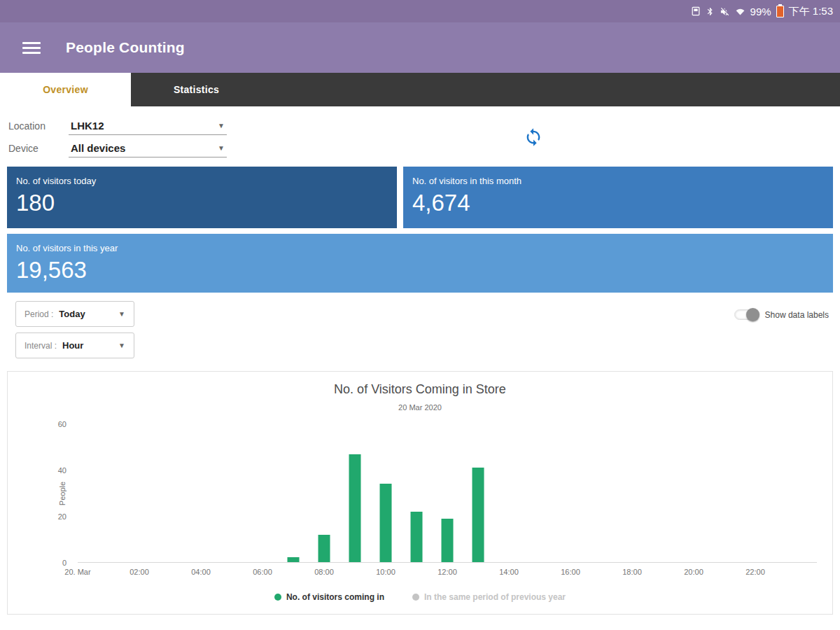 The height and width of the screenshot is (630, 840). What do you see at coordinates (196, 90) in the screenshot?
I see `tab-statistics: Statistics` at bounding box center [196, 90].